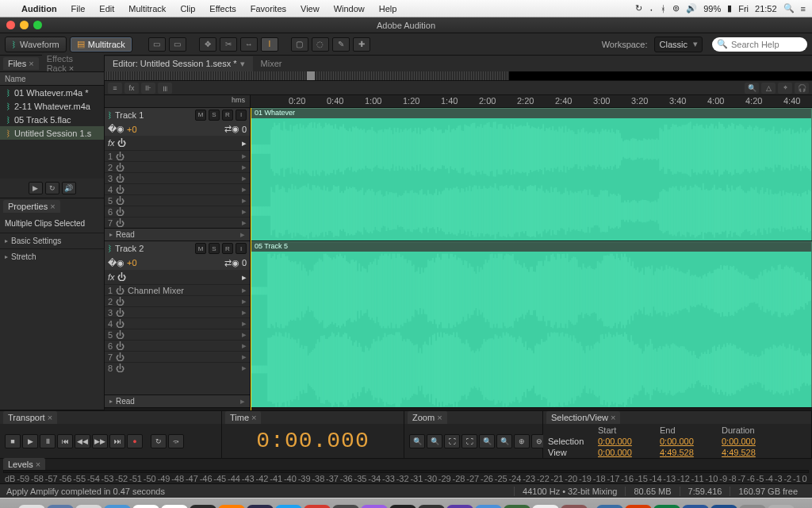 The width and height of the screenshot is (812, 508). I want to click on zoom-window-button, so click(38, 25).